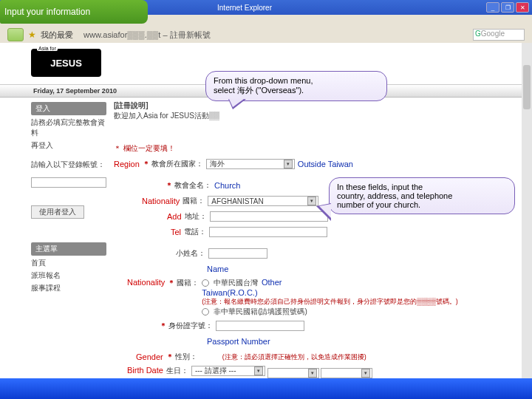  Describe the element at coordinates (69, 109) in the screenshot. I see `login-panel-header: 登入` at that location.